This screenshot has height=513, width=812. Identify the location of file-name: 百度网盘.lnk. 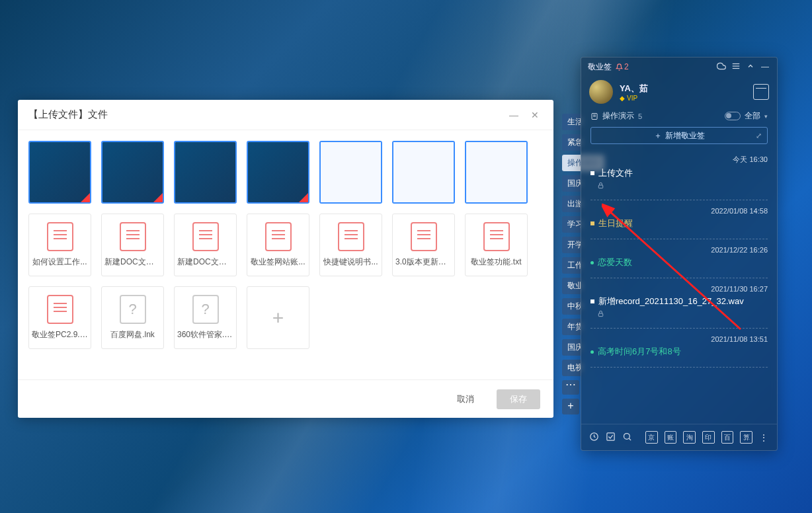
(132, 335).